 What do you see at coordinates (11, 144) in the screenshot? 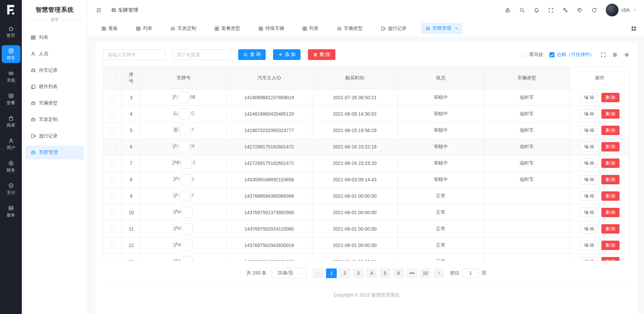
I see `rail-item-user: 用户` at bounding box center [11, 144].